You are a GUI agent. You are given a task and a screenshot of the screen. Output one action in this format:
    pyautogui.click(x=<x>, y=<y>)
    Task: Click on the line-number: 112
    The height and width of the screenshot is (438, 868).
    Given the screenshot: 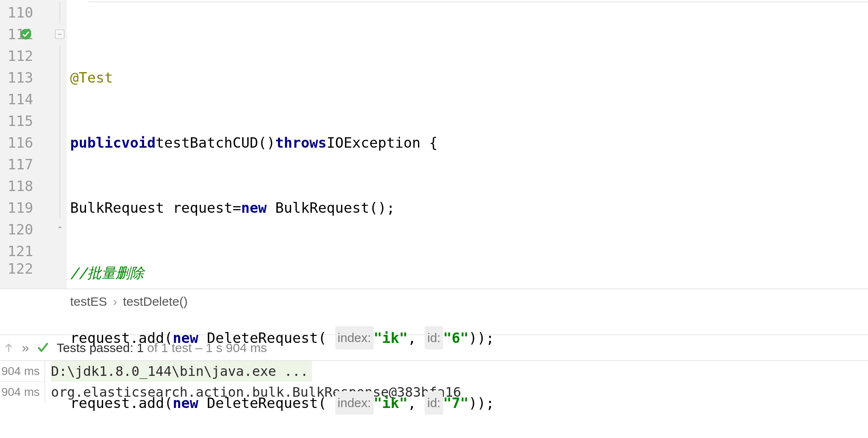 What is the action you would take?
    pyautogui.click(x=22, y=56)
    